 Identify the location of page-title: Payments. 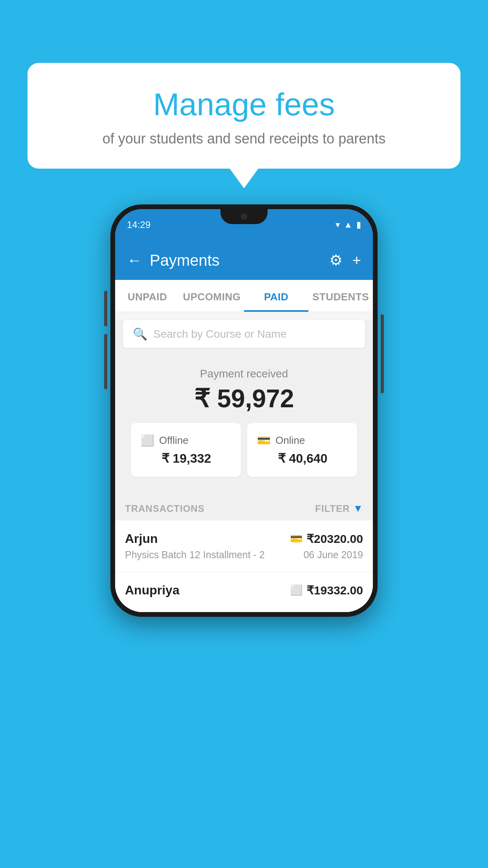
(185, 260).